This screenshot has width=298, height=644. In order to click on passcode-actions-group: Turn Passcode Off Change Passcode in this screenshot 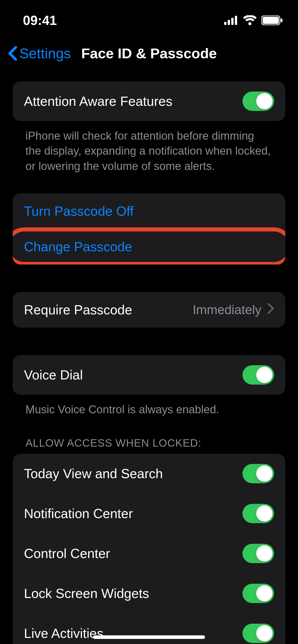, I will do `click(149, 229)`.